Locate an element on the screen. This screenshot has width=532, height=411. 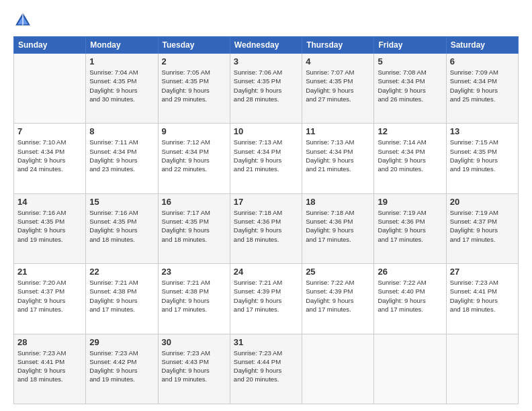
day-info: Sunrise: 7:21 AM Sunset: 4:39 PM Dayligh… is located at coordinates (266, 295).